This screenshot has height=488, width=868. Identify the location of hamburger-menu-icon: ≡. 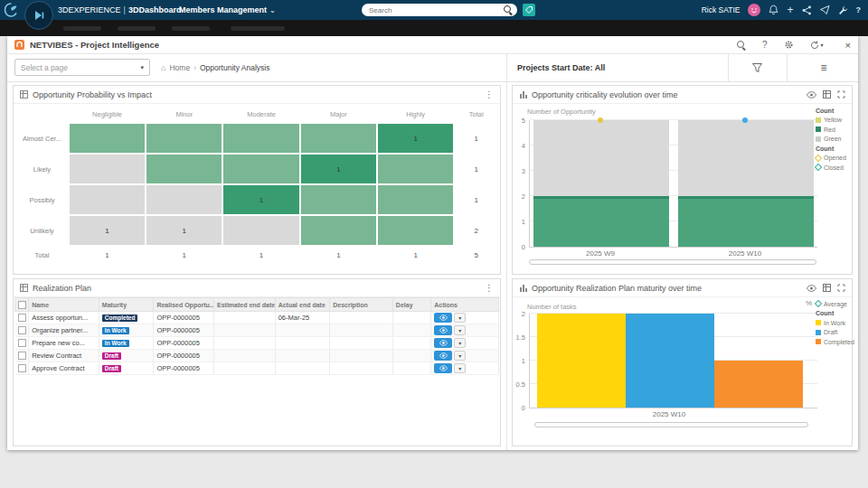
(824, 68).